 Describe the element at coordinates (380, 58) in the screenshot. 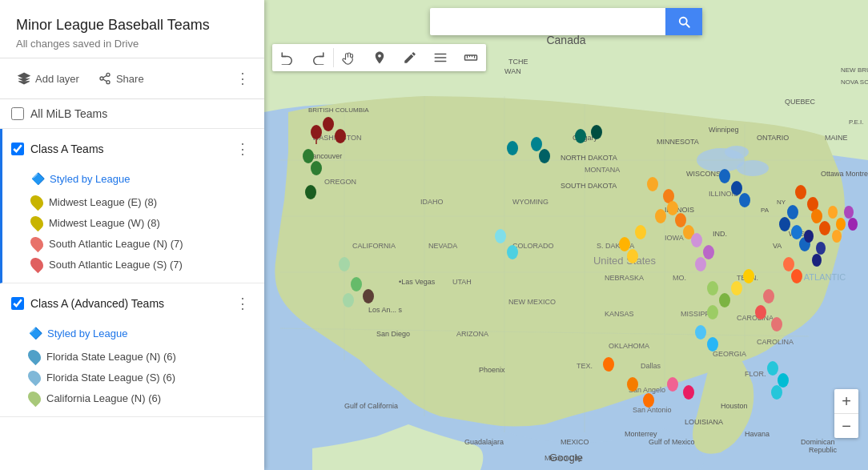

I see `marker-icon` at that location.